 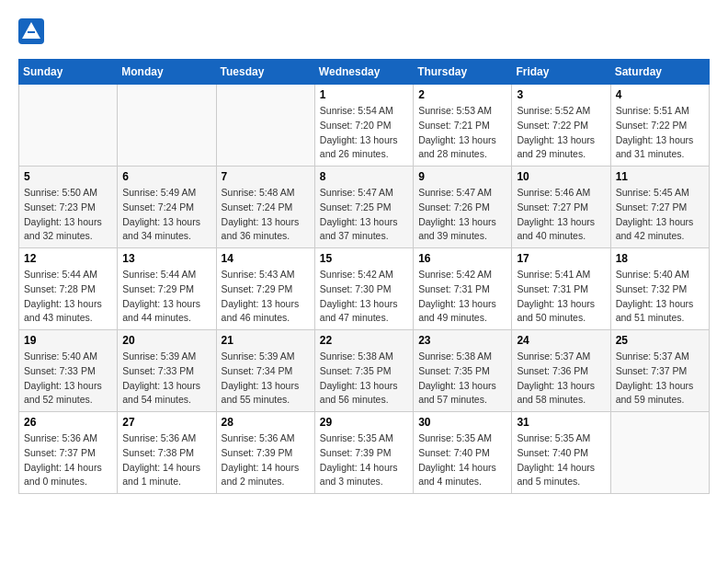 I want to click on day-number: 2, so click(x=462, y=95).